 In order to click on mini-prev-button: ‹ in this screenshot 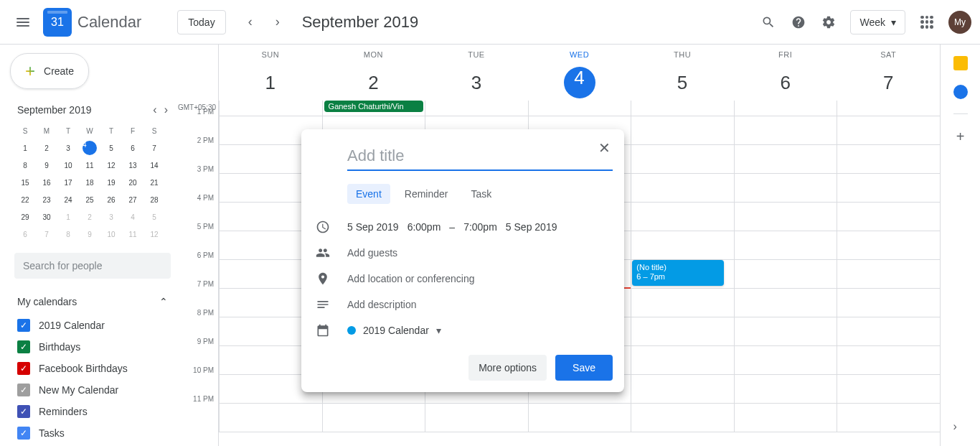, I will do `click(155, 110)`.